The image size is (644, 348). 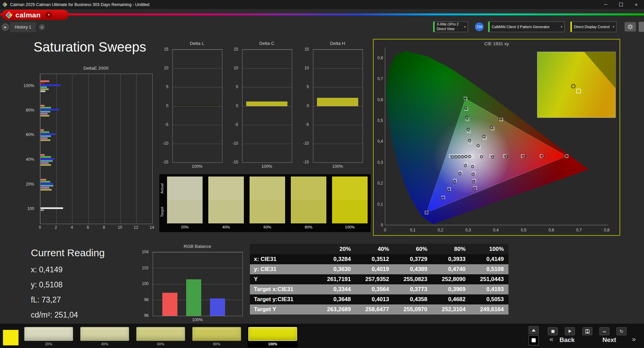 What do you see at coordinates (593, 27) in the screenshot?
I see `display-control-dropdown: Direct Display Control ▼` at bounding box center [593, 27].